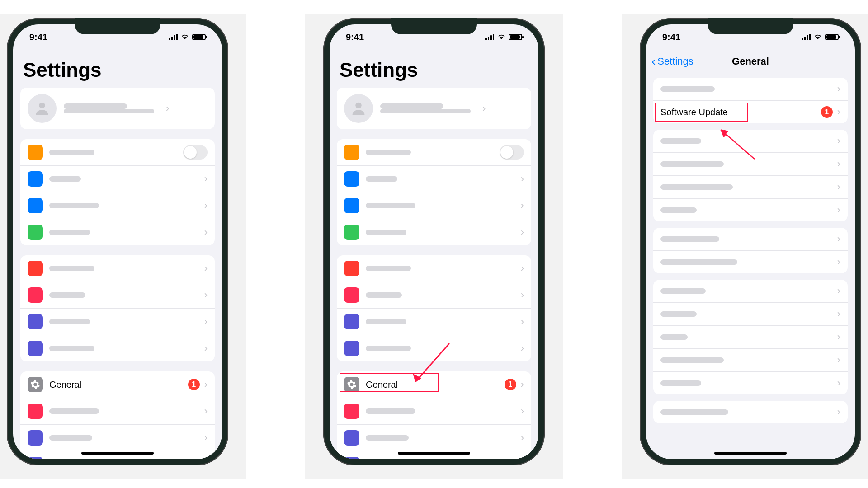 This screenshot has height=488, width=868. Describe the element at coordinates (750, 262) in the screenshot. I see `bg-refresh-row: ›` at that location.